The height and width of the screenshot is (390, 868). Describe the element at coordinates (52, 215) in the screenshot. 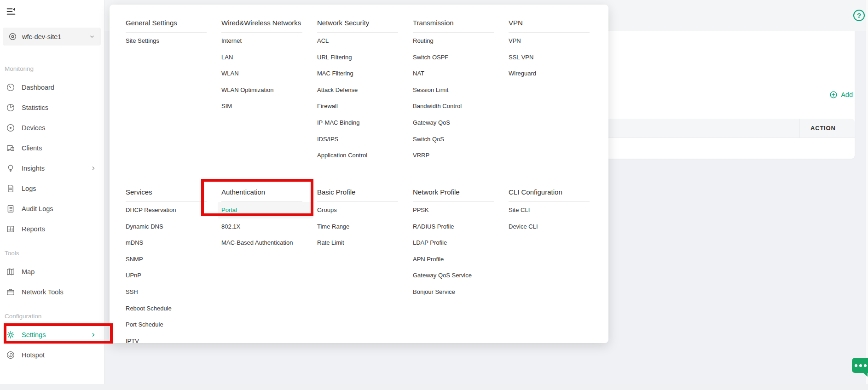

I see `sidebar-nav: MonitoringDashboardStatisticsDevicesClie…` at that location.